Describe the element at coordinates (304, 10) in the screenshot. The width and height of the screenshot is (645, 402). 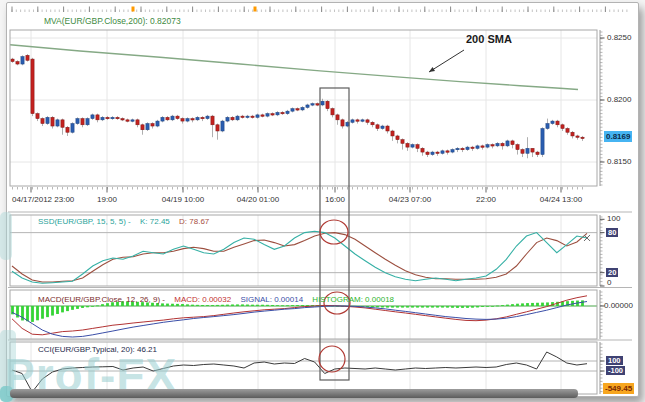
I see `top-ruler` at that location.